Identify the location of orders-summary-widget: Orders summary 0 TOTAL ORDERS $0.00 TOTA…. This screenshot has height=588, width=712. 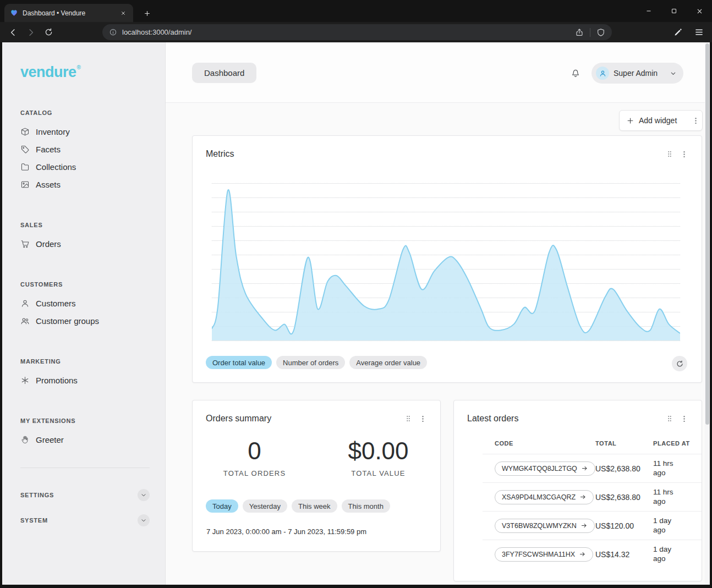
(316, 476).